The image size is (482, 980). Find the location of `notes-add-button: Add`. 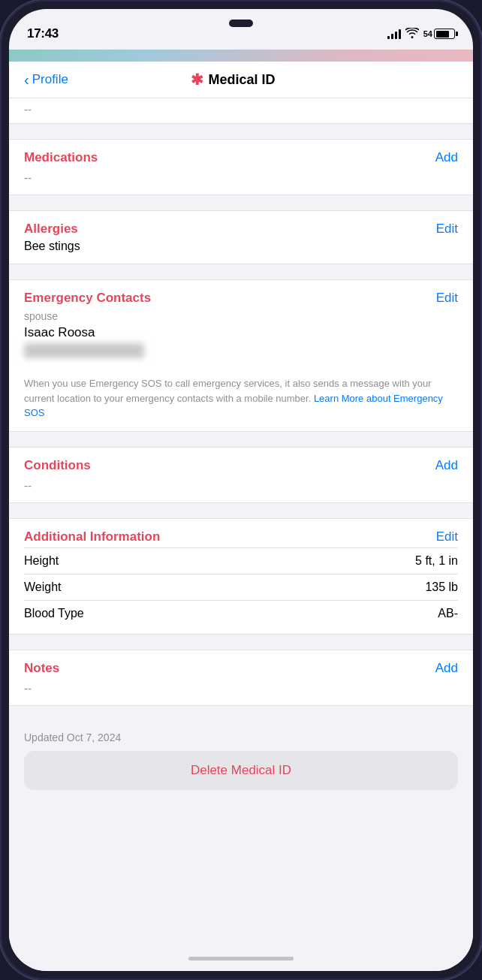

notes-add-button: Add is located at coordinates (447, 668).